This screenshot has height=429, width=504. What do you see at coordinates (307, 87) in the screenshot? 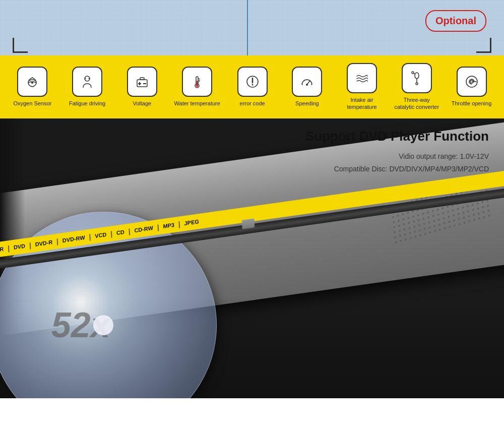
I see `feature-speeding: Speeding` at bounding box center [307, 87].